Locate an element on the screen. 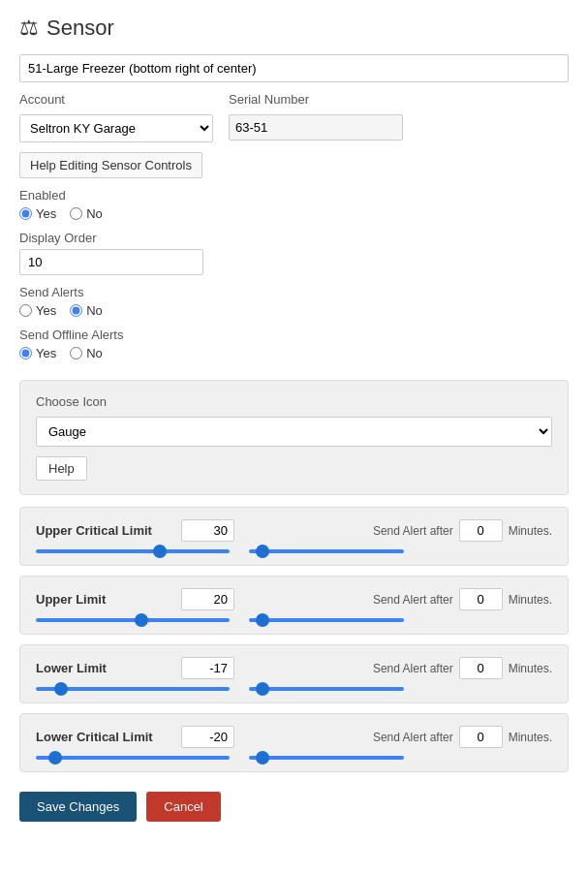 The image size is (588, 874). account-label: Account is located at coordinates (116, 99).